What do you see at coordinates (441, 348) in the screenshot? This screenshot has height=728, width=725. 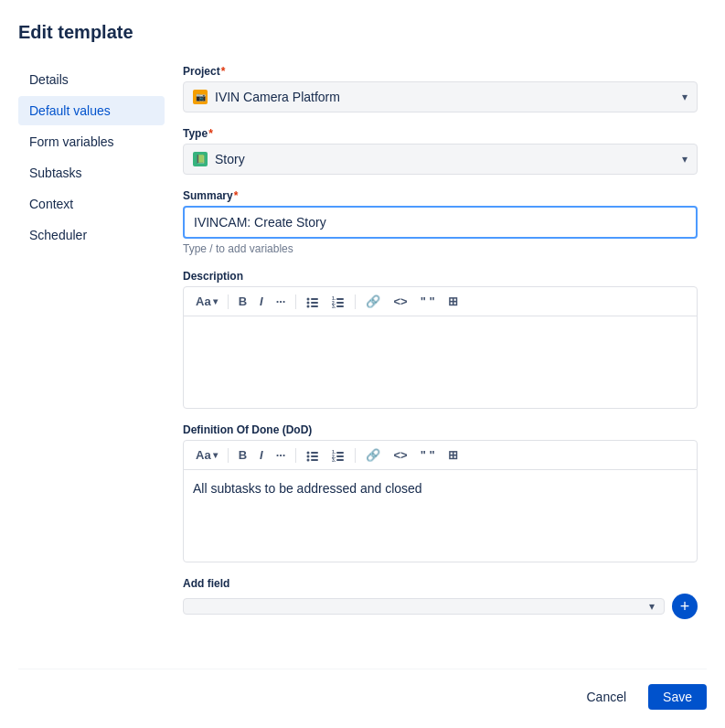 I see `description-editor-wrapper: Aa ▾ B I ··· 1.2.3.` at bounding box center [441, 348].